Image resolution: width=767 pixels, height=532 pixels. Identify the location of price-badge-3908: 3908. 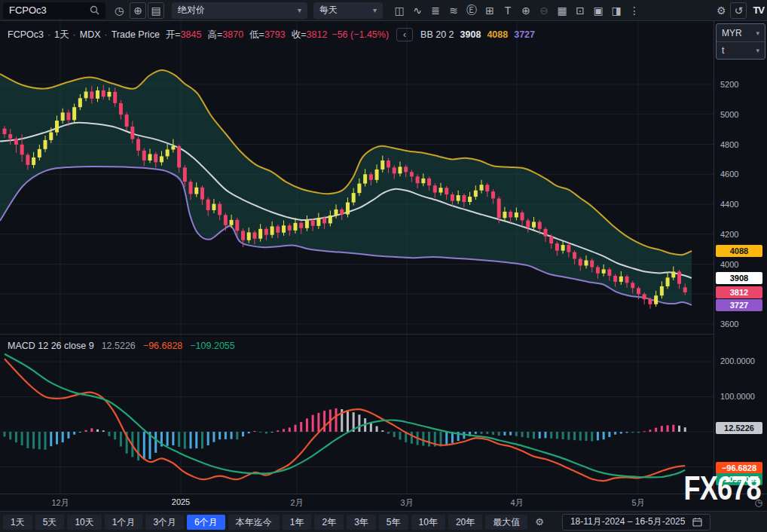
(739, 278).